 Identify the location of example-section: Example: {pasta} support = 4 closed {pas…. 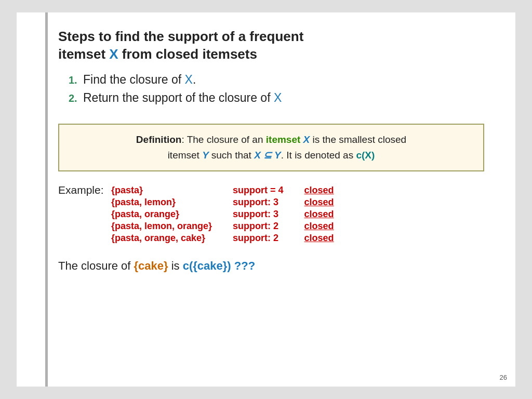
(271, 214).